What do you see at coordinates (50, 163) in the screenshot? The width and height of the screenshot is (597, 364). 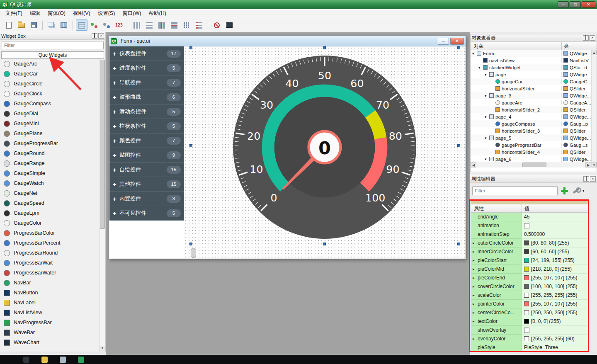 I see `widget-list-item: GaugeRange` at bounding box center [50, 163].